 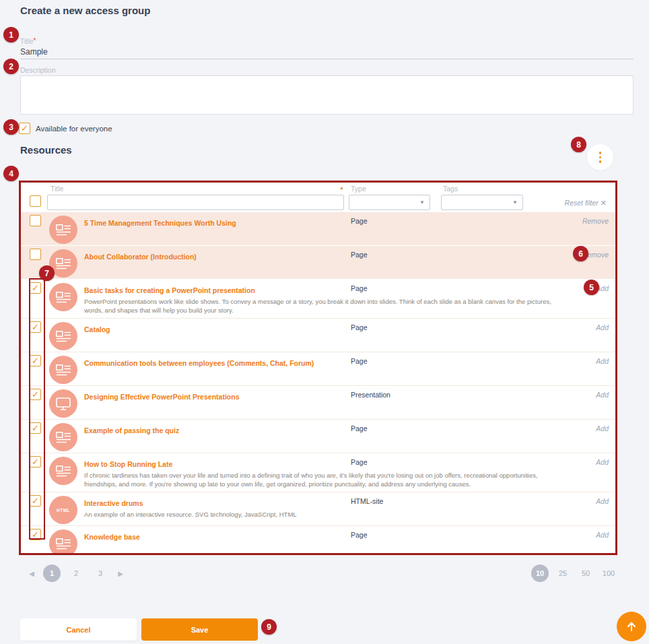 I want to click on row-description: An example of an interactive resource. S…, so click(x=323, y=515).